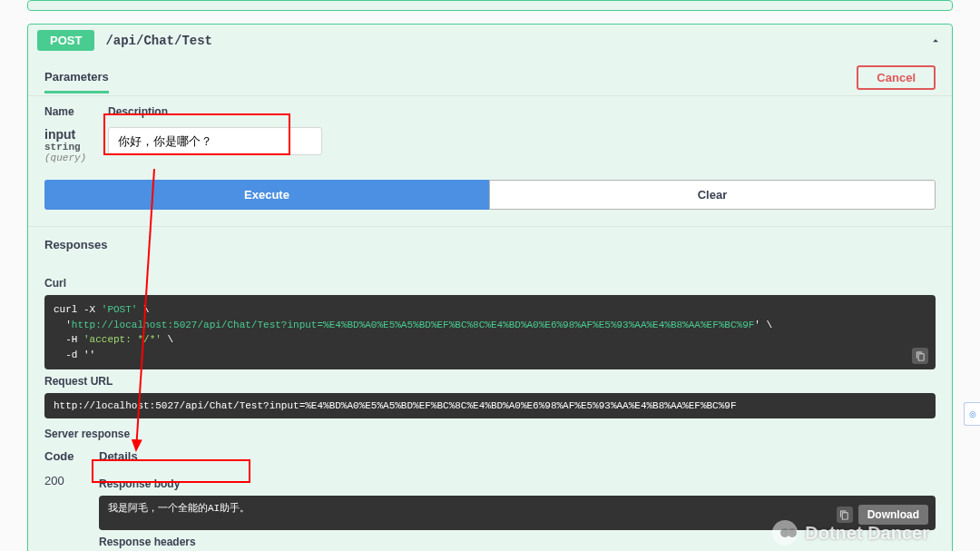 This screenshot has width=980, height=551. What do you see at coordinates (138, 112) in the screenshot?
I see `col-desc-header: Description` at bounding box center [138, 112].